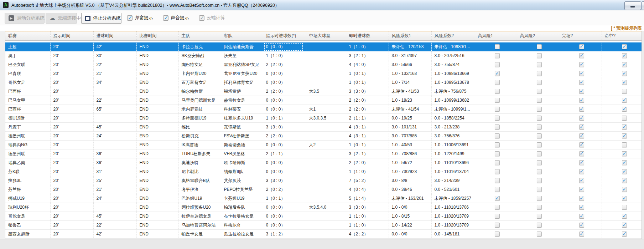  I want to click on column-header-3: 比赛时间, so click(157, 36).